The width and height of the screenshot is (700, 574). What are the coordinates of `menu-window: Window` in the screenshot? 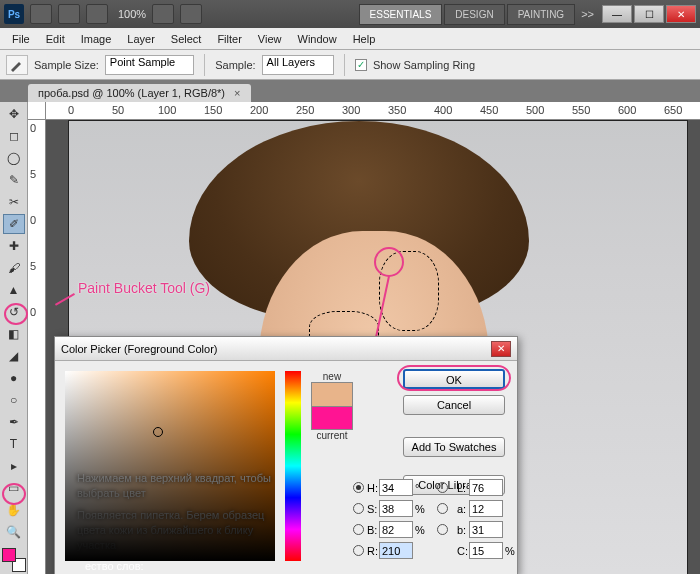 It's located at (318, 39).